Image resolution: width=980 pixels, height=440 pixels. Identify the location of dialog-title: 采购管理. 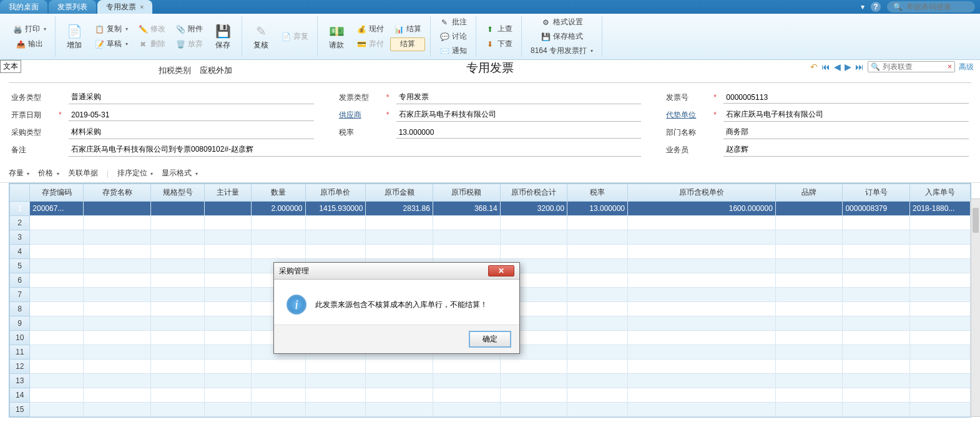
(294, 271).